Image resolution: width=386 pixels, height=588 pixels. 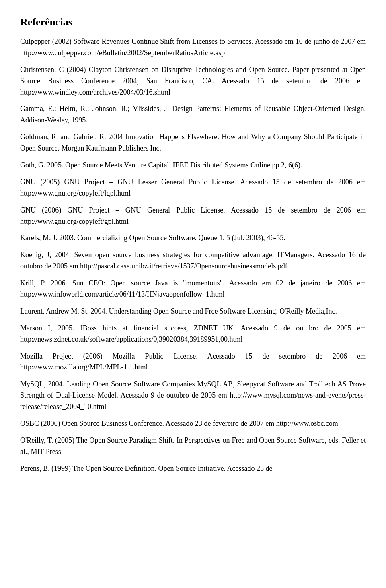 I want to click on ref-entry-krill2006: Krill, P. 2006. Sun CEO: Open source Jav…, so click(x=193, y=289).